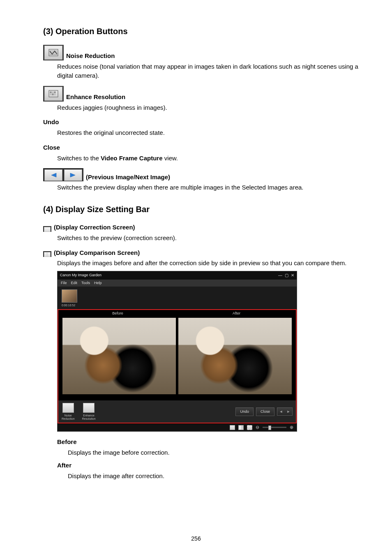 The width and height of the screenshot is (392, 555). Describe the element at coordinates (68, 417) in the screenshot. I see `op-noise-label: NoiseReduction` at that location.